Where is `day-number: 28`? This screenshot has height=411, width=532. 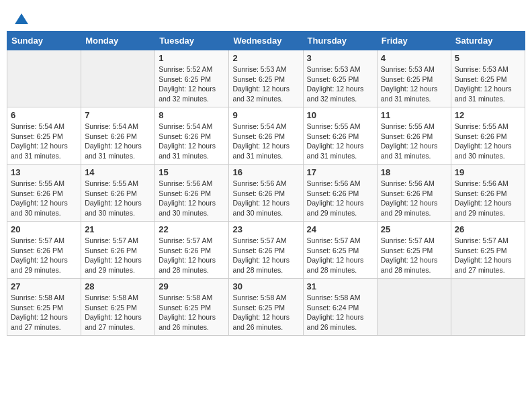
day-number: 28 is located at coordinates (118, 286).